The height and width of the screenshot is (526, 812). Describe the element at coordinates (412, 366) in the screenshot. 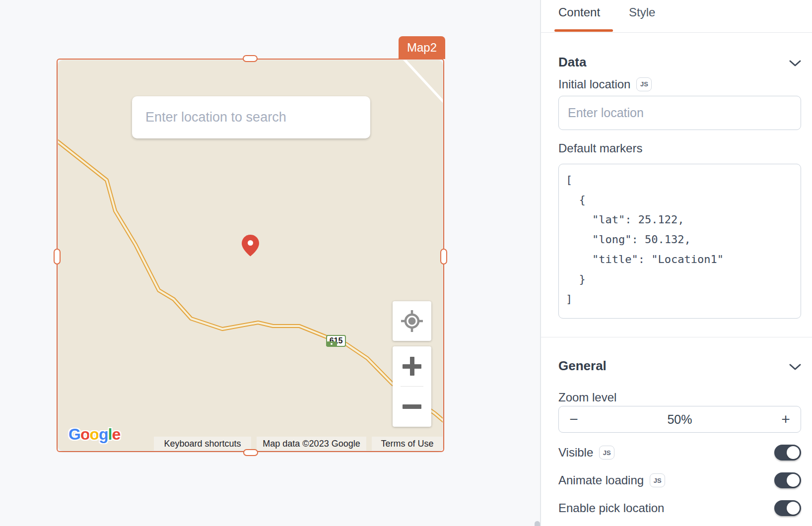

I see `plus-icon` at that location.